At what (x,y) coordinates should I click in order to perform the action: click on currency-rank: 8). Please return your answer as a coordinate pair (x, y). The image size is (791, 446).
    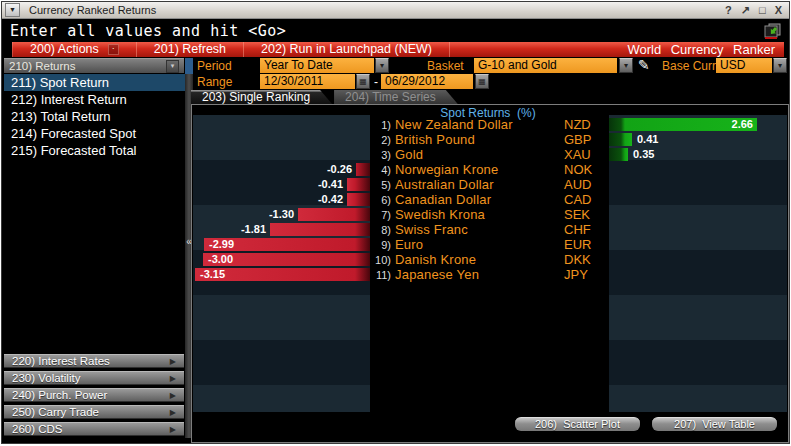
    Looking at the image, I should click on (380, 230).